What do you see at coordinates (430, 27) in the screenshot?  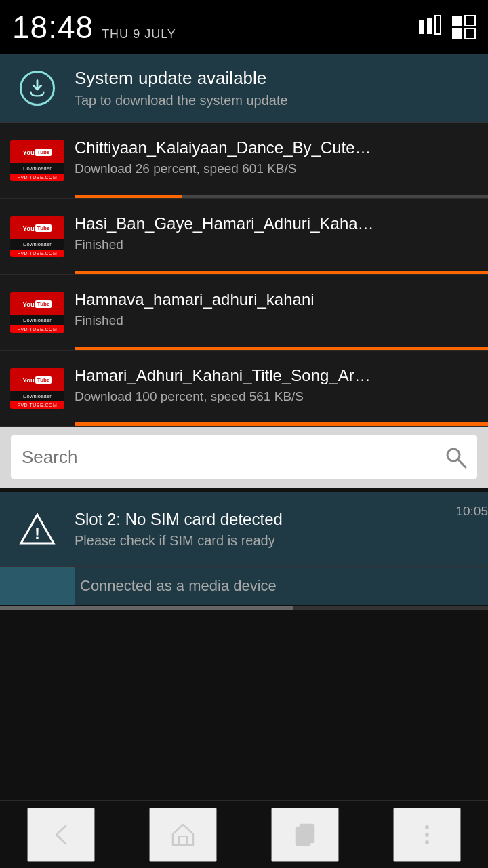 I see `signal-icon` at bounding box center [430, 27].